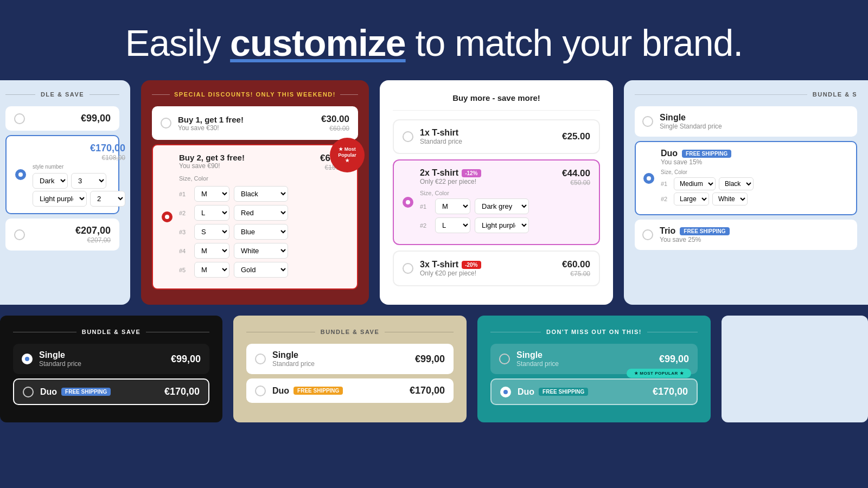 The width and height of the screenshot is (868, 488). Describe the element at coordinates (50, 181) in the screenshot. I see `card1-size-select: Dark grey` at that location.